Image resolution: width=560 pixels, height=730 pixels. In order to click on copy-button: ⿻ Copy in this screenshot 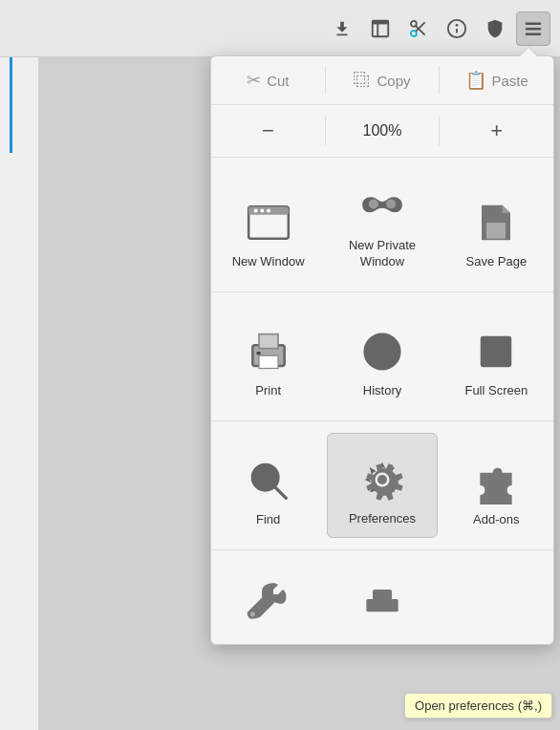, I will do `click(382, 80)`.